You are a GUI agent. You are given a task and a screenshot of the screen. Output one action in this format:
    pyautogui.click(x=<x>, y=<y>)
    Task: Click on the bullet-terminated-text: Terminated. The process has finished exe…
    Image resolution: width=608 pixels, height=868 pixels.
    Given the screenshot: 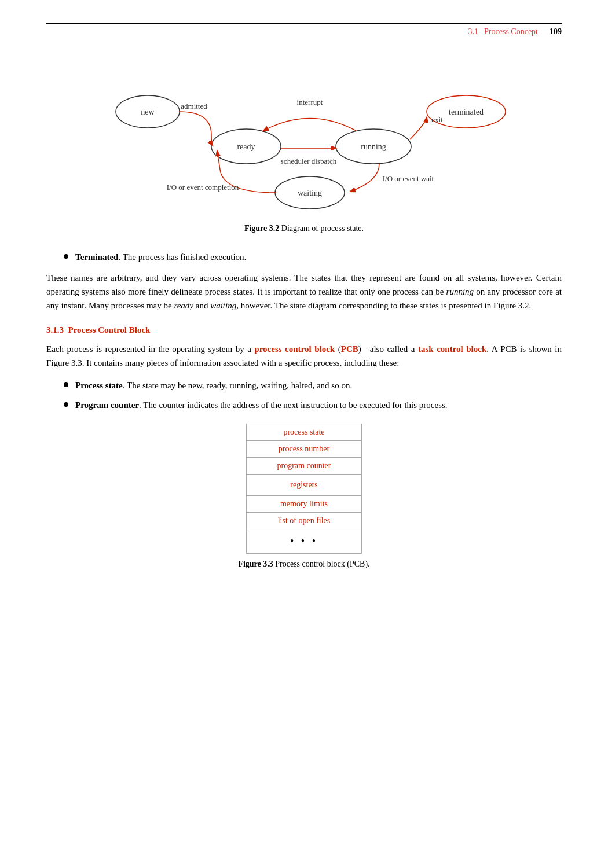 What is the action you would take?
    pyautogui.click(x=161, y=257)
    